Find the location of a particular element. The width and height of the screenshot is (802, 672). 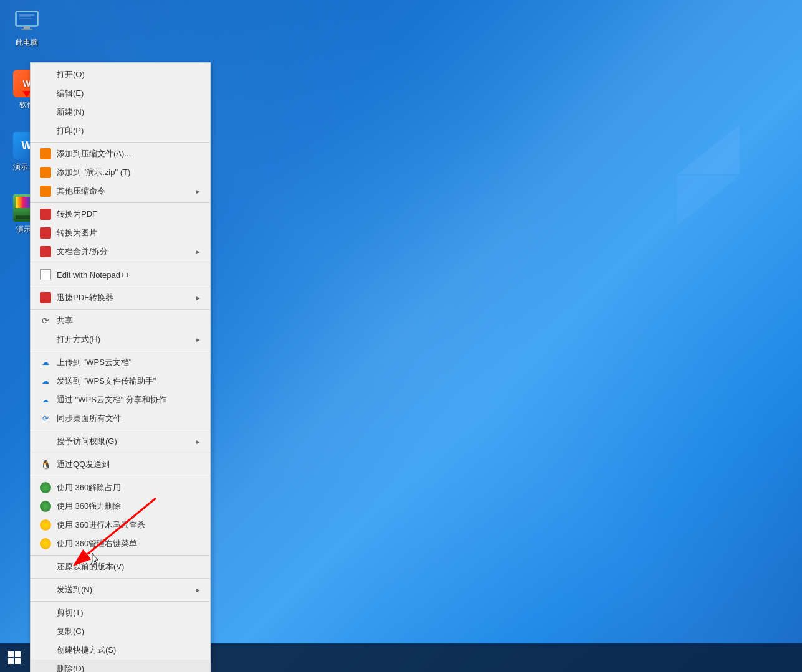

sep8 is located at coordinates (120, 453).